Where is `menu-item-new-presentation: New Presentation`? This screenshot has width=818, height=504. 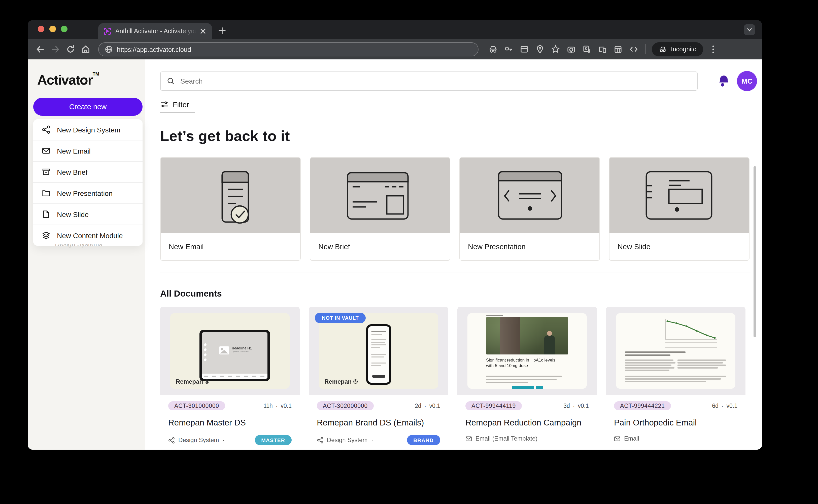 menu-item-new-presentation: New Presentation is located at coordinates (88, 193).